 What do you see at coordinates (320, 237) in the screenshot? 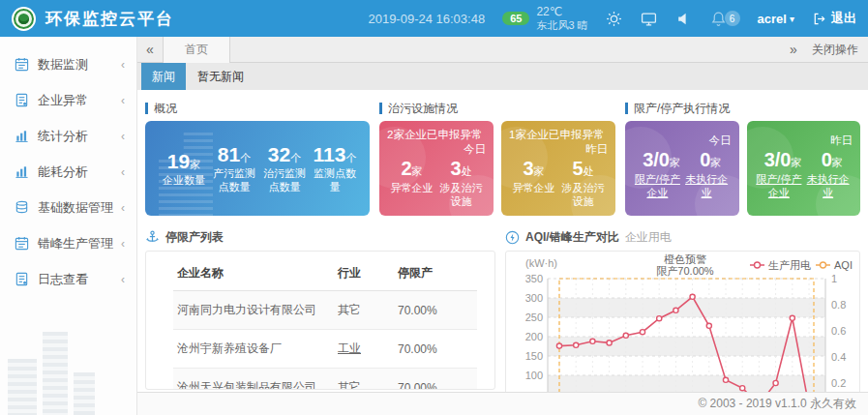
I see `production-list-title: 停限产列表` at bounding box center [320, 237].